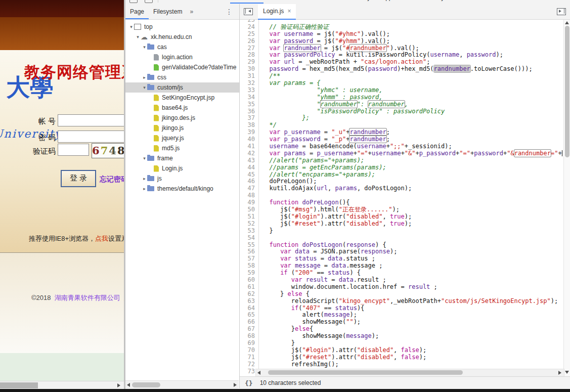 The width and height of the screenshot is (570, 392). Describe the element at coordinates (249, 358) in the screenshot. I see `line-number: 71` at that location.